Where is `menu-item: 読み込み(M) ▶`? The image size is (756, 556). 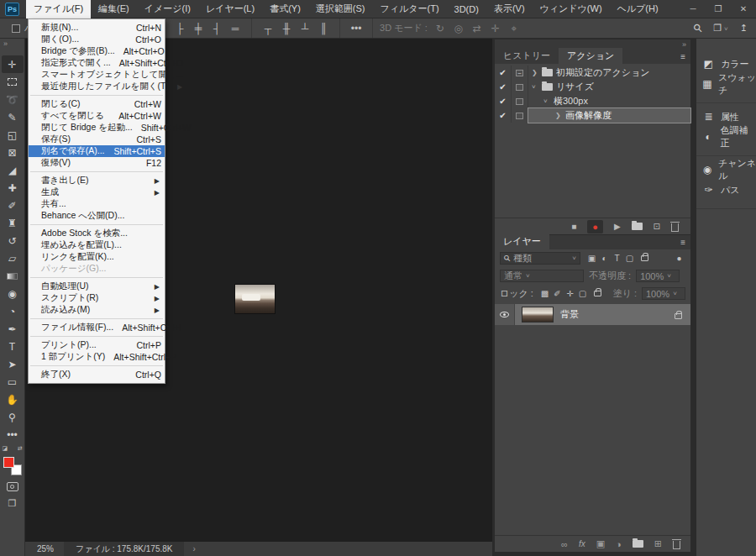 menu-item: 読み込み(M) ▶ is located at coordinates (97, 310).